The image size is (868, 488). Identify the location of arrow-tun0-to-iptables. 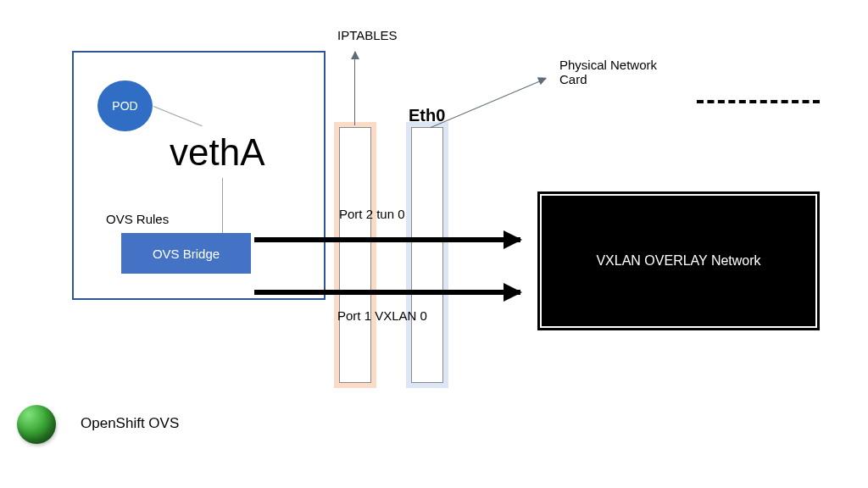
(354, 88).